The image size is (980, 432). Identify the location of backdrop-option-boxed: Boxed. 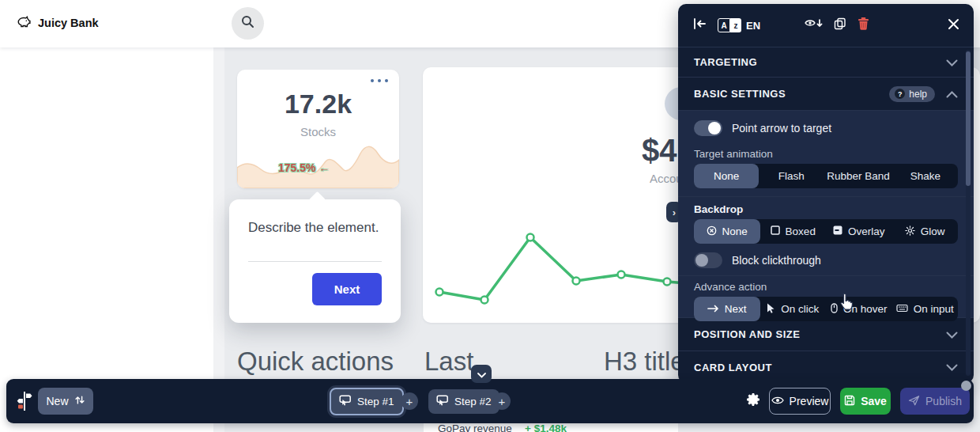
(793, 231).